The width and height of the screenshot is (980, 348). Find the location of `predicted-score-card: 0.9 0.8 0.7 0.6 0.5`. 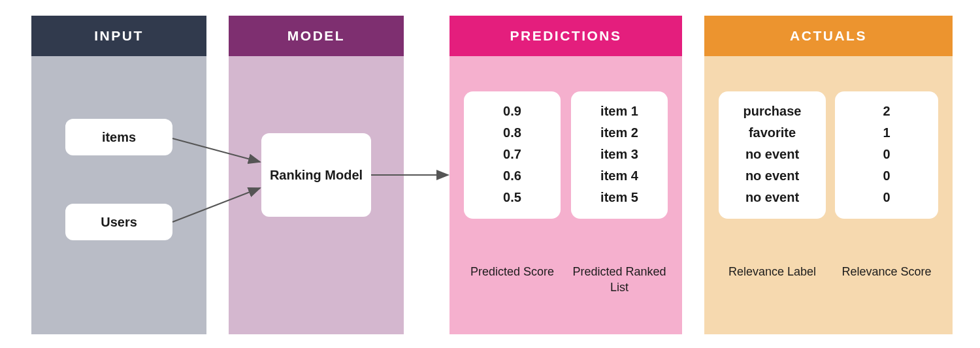

predicted-score-card: 0.9 0.8 0.7 0.6 0.5 is located at coordinates (512, 155).